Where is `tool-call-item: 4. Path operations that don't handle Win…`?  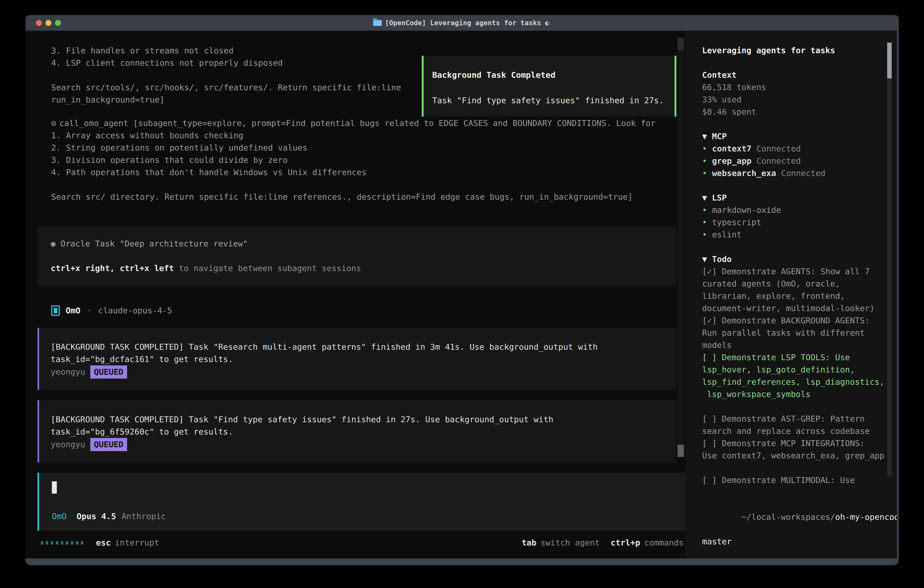
tool-call-item: 4. Path operations that don't handle Win… is located at coordinates (368, 172).